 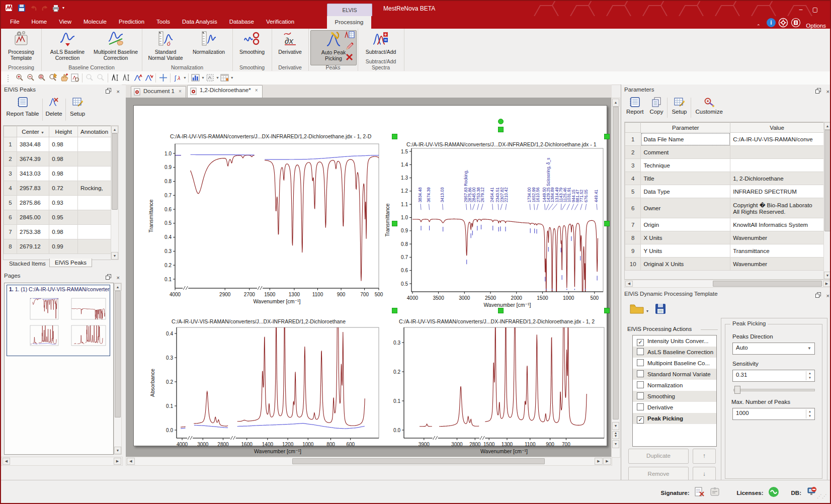 What do you see at coordinates (57, 159) in the screenshot?
I see `peaks-table-row: 23674.390.98` at bounding box center [57, 159].